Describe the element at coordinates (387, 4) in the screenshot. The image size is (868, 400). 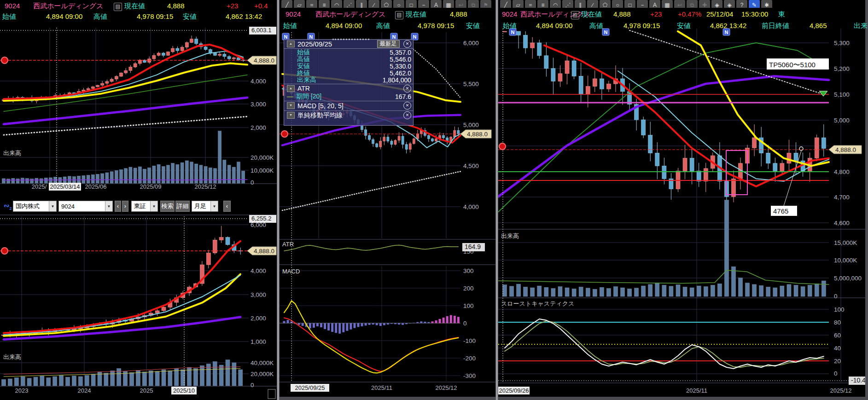
I see `drawing-toolbar: ╱▱=≡◠⋰∥∕⬠○□−A▦↩⧉⚑` at that location.